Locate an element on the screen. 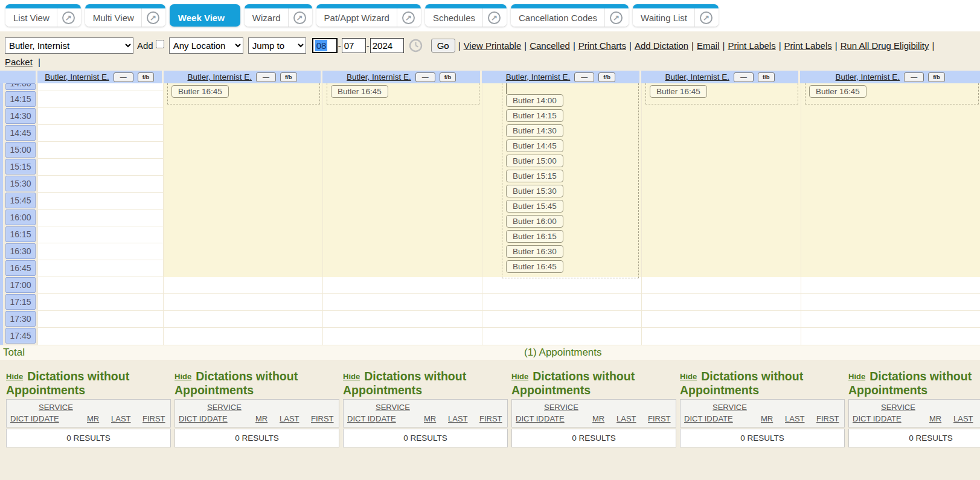 The width and height of the screenshot is (980, 480). clock-icon is located at coordinates (415, 46).